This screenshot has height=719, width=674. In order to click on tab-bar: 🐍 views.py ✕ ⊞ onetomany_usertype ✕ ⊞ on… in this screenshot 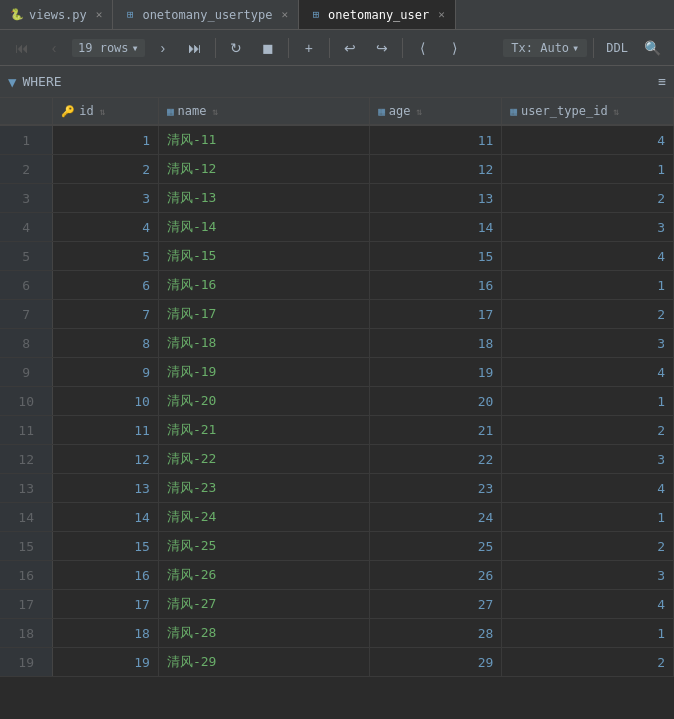, I will do `click(337, 15)`.